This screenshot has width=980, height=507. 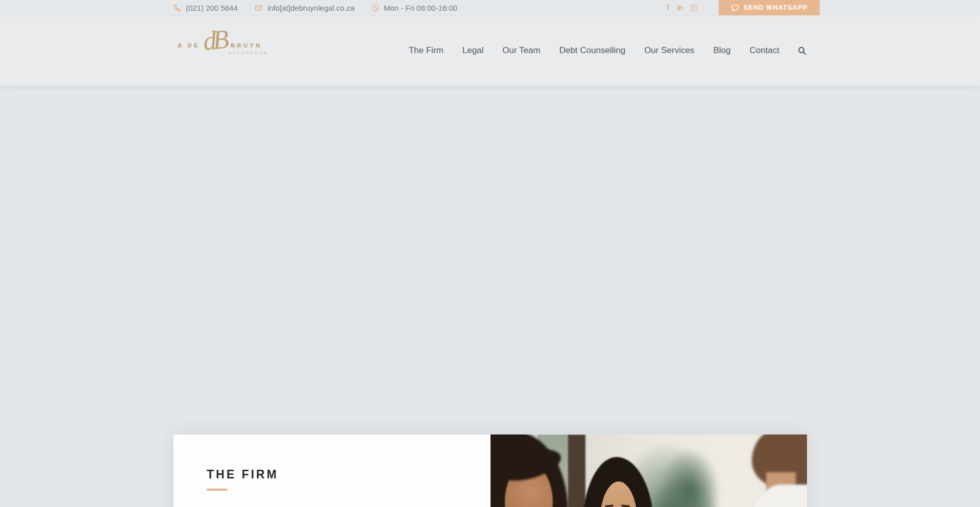 I want to click on nav-link-our-services: Our Services, so click(x=669, y=50).